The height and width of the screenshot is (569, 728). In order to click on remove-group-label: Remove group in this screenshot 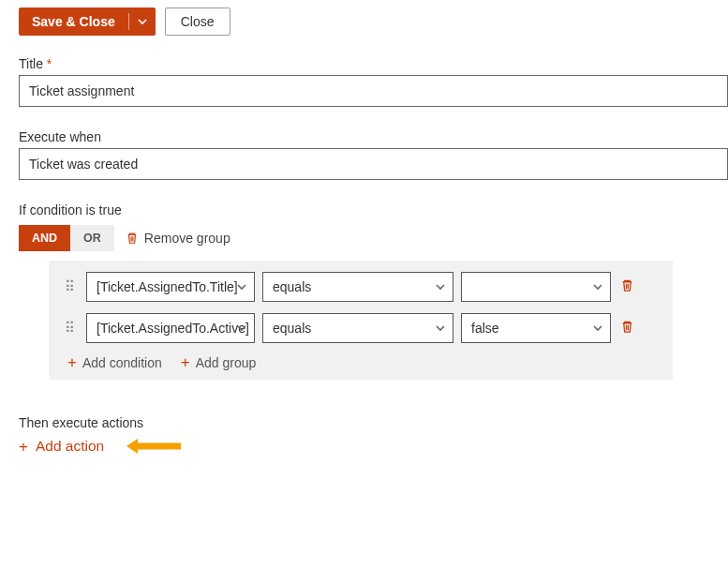, I will do `click(187, 238)`.